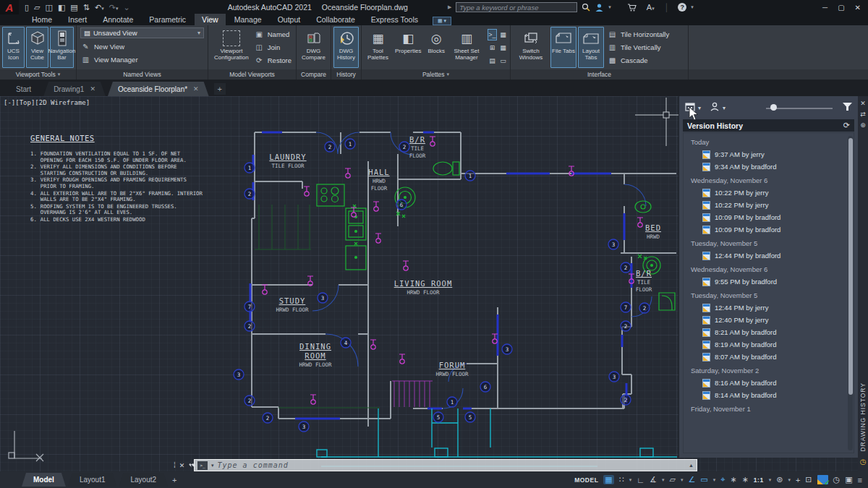 The image size is (868, 488). Describe the element at coordinates (203, 466) in the screenshot. I see `command-prompt-icon: >_` at that location.